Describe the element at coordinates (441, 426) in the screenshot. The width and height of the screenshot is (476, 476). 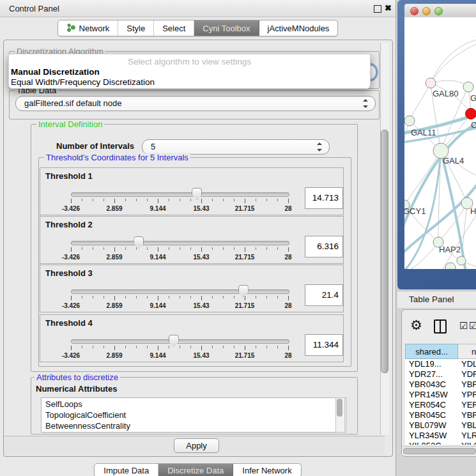
I see `table-row: YBL079WYBL0` at that location.